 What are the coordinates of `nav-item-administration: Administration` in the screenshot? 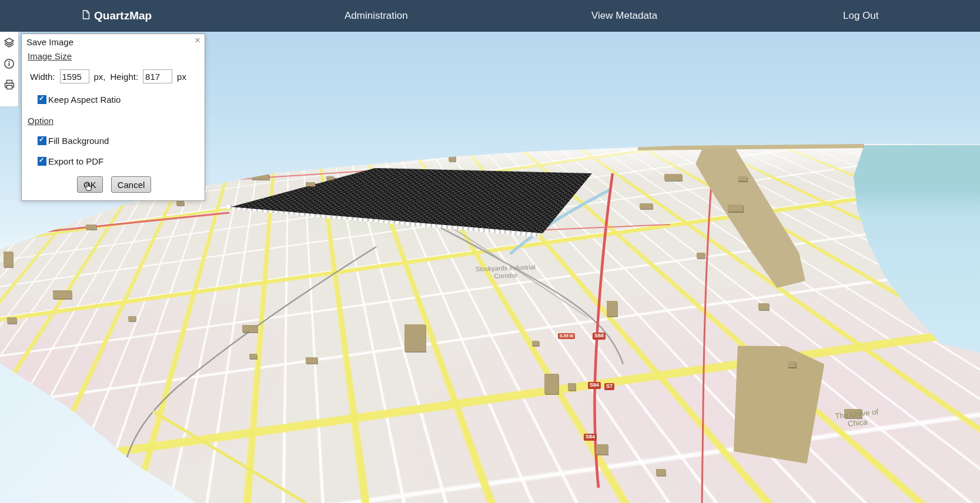 It's located at (376, 16).